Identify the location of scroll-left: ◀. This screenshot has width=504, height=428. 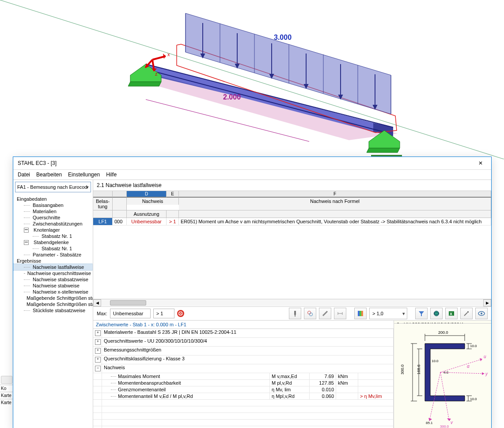
(97, 303).